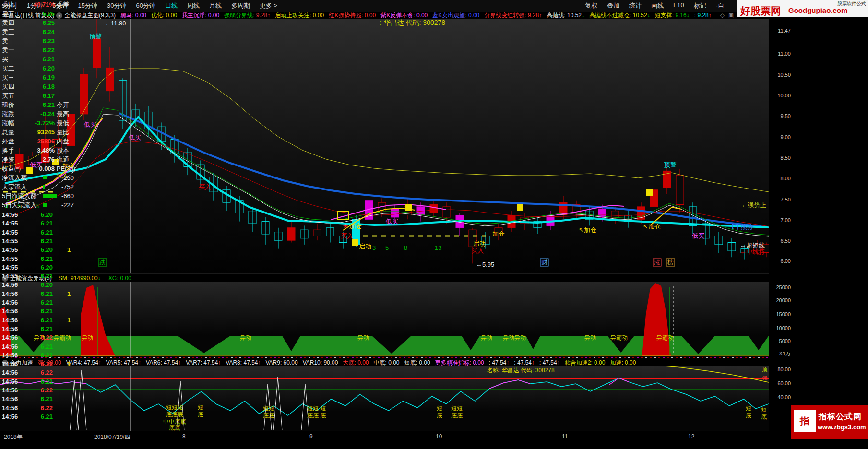 The image size is (868, 449). I want to click on accel-value: VAR6: 47.54↑, so click(163, 363).